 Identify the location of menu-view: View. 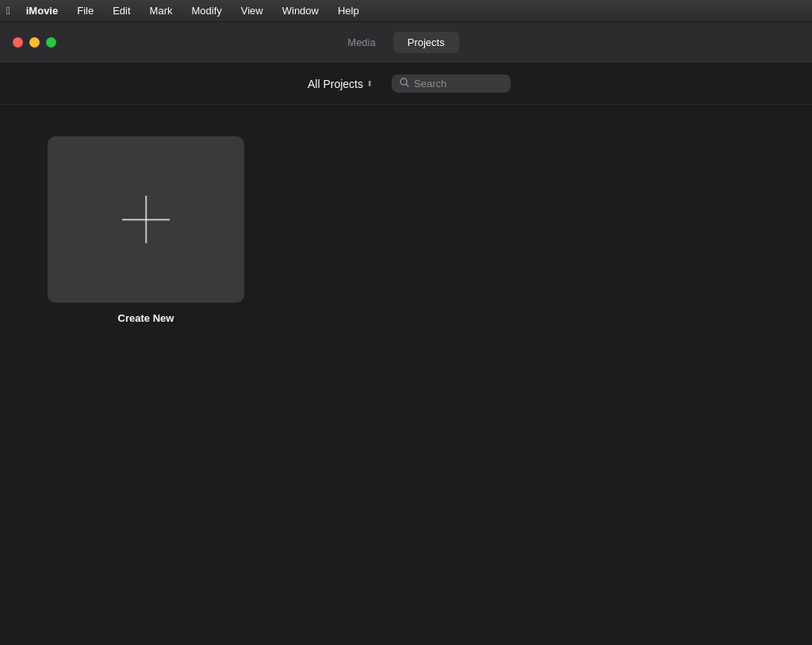
(252, 11).